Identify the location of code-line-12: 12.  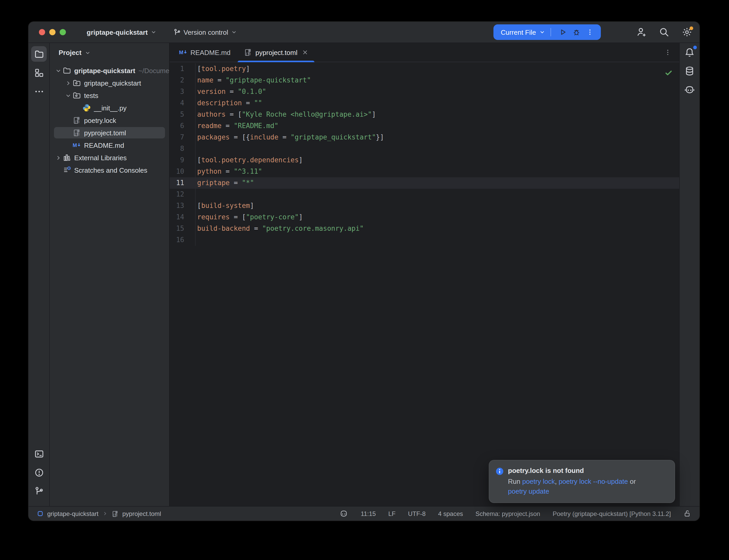
(425, 194).